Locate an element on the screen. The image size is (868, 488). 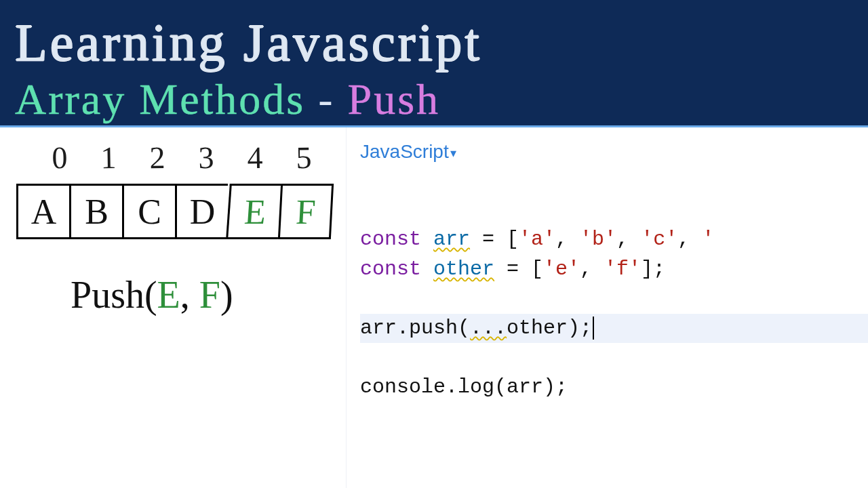
array-cell: B is located at coordinates (96, 211).